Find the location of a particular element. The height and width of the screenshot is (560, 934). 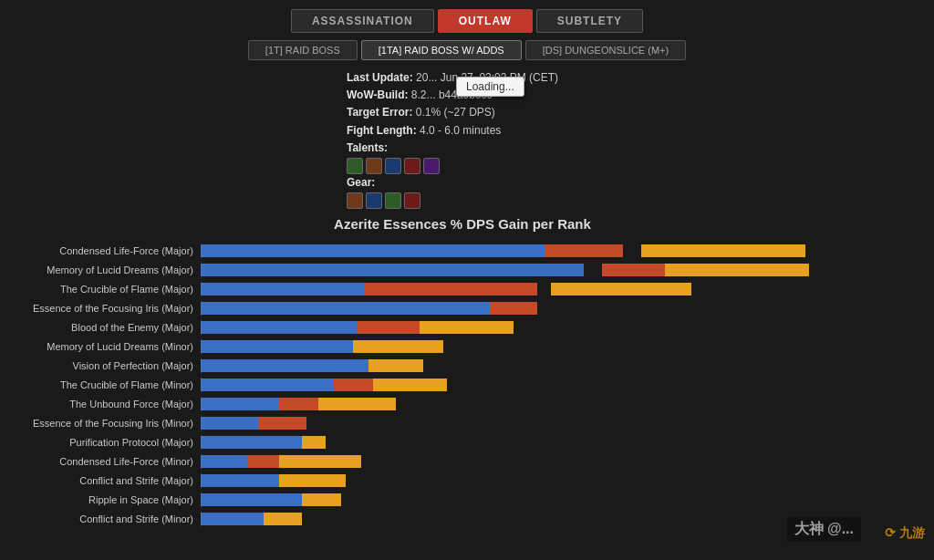

gear-line: Gear: is located at coordinates (383, 192).